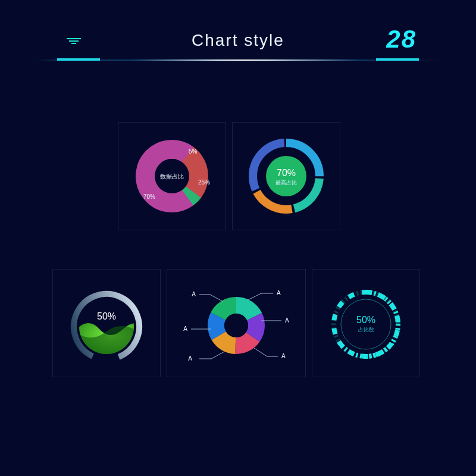  I want to click on donut1-slice-label-1: 25%, so click(204, 182).